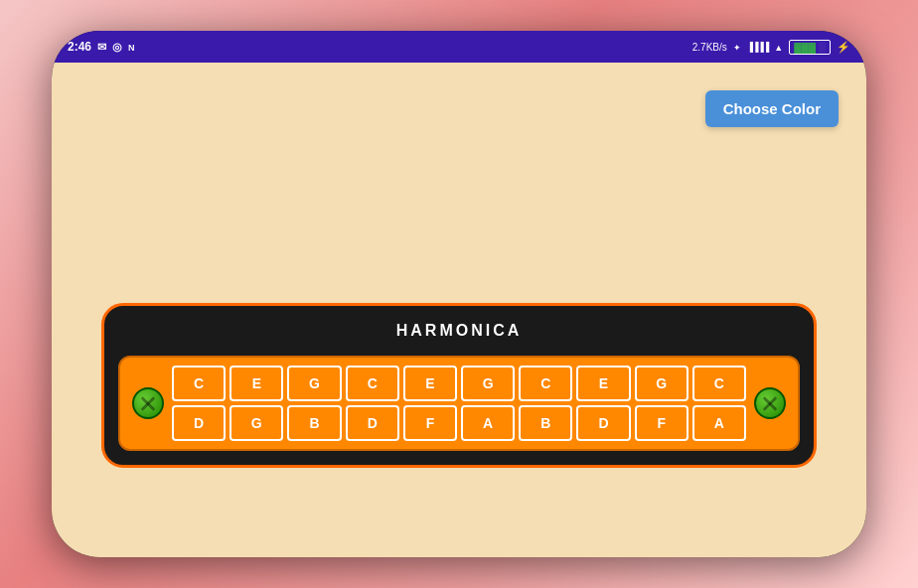 This screenshot has width=918, height=588. Describe the element at coordinates (314, 383) in the screenshot. I see `key-g1: G` at that location.